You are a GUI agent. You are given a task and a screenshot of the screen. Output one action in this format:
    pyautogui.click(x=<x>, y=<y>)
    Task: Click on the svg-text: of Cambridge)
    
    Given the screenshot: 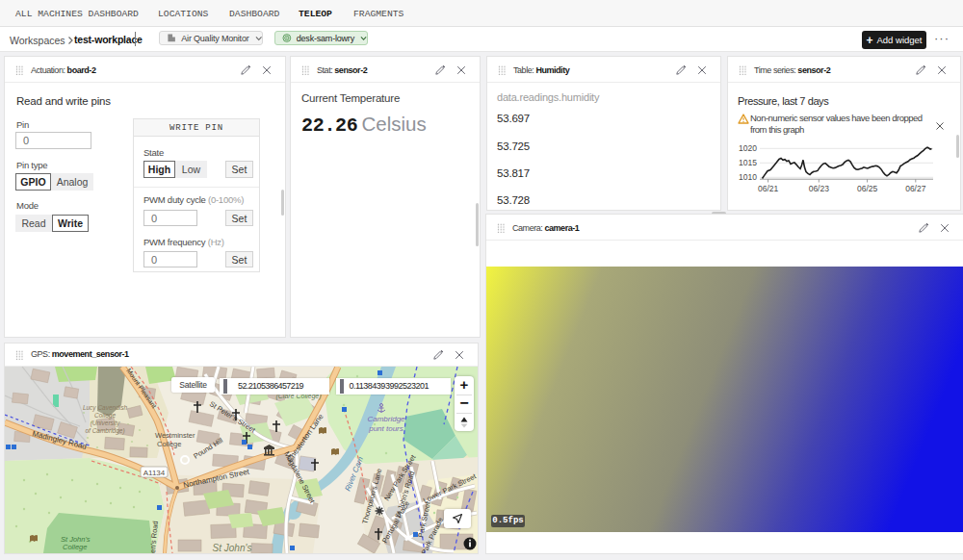 What is the action you would take?
    pyautogui.click(x=104, y=431)
    